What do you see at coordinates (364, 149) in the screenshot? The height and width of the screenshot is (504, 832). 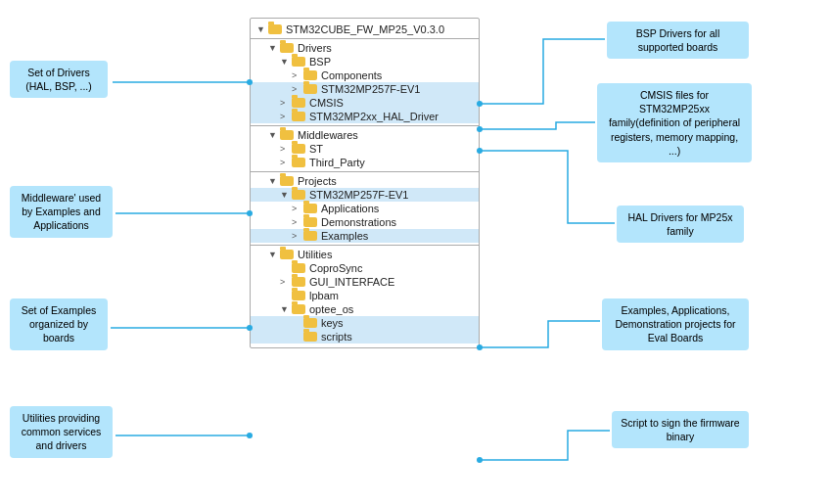 I see `tree-st: > ST` at bounding box center [364, 149].